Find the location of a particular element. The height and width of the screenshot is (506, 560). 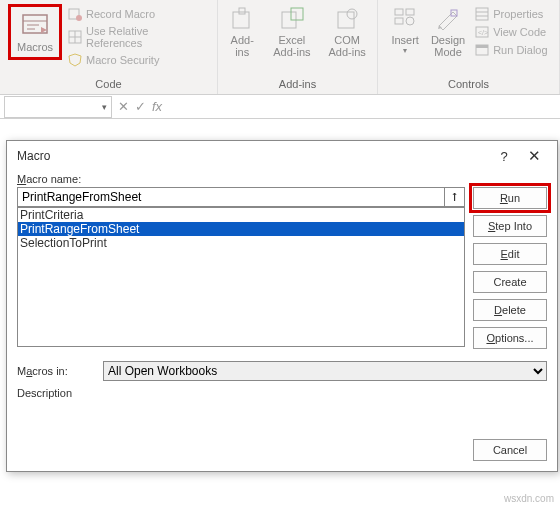

insert-label: Insert is located at coordinates (405, 40).